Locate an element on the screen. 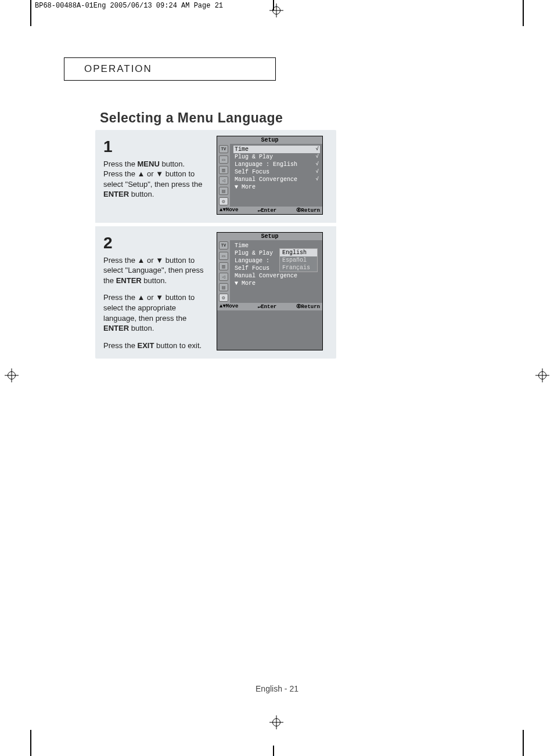 Image resolution: width=554 pixels, height=756 pixels. language-option-english: English is located at coordinates (298, 253).